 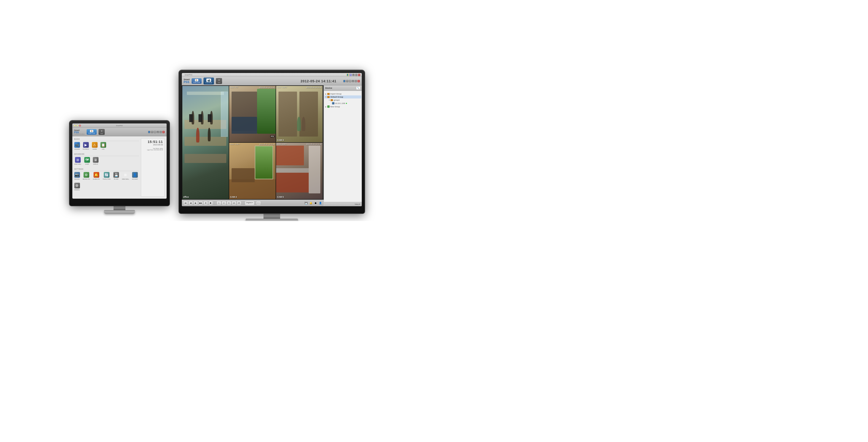 What do you see at coordinates (102, 132) in the screenshot?
I see `add-button: + ADD` at bounding box center [102, 132].